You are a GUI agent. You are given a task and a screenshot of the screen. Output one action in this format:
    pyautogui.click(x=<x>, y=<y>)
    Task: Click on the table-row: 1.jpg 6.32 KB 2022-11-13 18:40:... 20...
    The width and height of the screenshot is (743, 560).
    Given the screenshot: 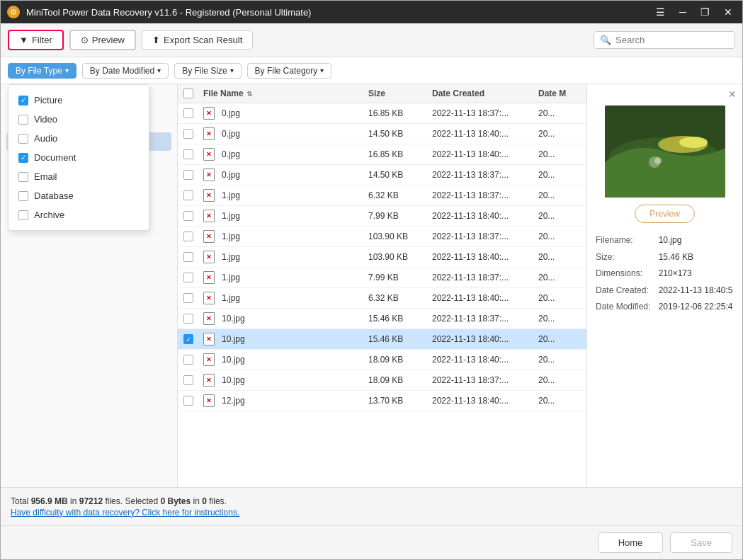 What is the action you would take?
    pyautogui.click(x=382, y=299)
    